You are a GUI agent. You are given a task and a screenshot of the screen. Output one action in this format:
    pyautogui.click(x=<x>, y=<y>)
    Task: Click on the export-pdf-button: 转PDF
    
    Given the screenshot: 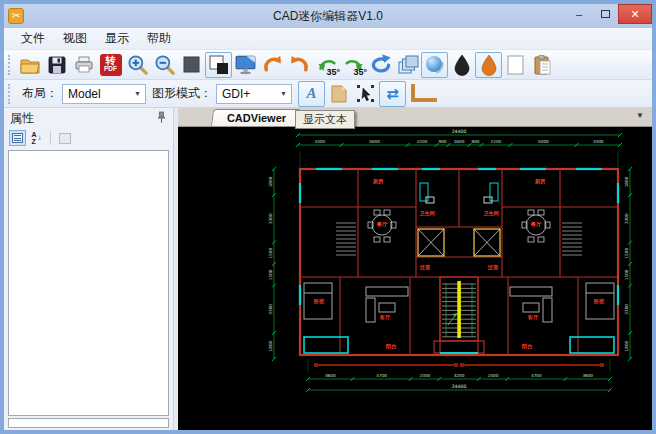 What is the action you would take?
    pyautogui.click(x=110, y=65)
    